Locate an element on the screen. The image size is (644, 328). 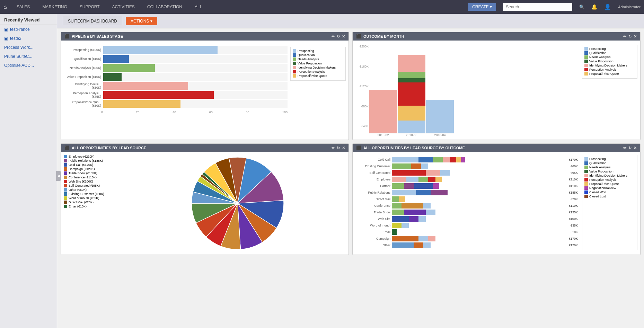
sidebar-item-prune: Prune SuiteC... is located at coordinates (28, 56).